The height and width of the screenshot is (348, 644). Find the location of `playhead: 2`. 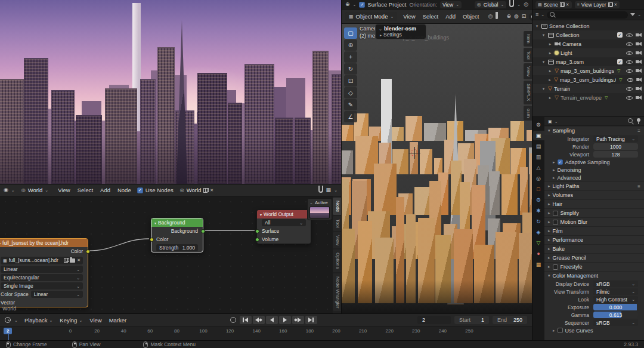

playhead: 2 is located at coordinates (8, 331).